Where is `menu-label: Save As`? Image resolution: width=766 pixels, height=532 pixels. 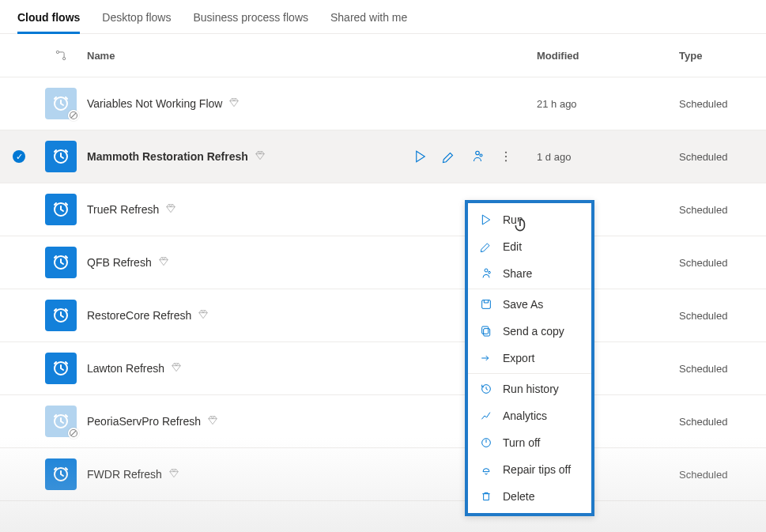
menu-label: Save As is located at coordinates (523, 304).